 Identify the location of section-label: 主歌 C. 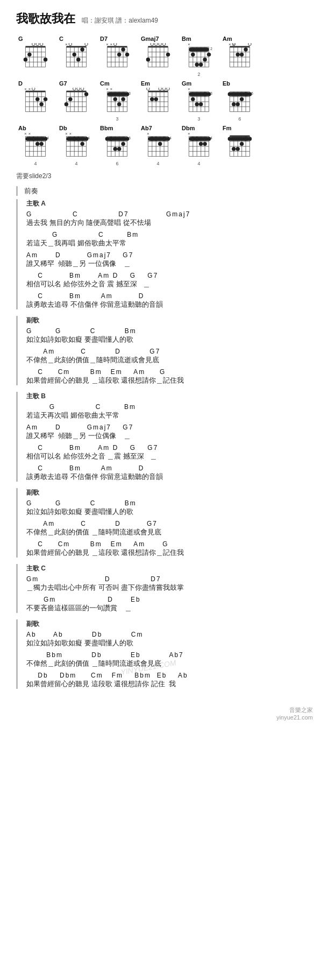
(170, 568).